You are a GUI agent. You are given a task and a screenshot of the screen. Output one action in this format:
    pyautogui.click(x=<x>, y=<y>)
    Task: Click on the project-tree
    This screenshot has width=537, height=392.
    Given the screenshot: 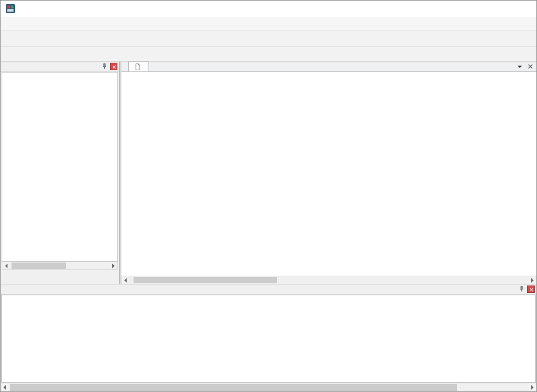 What is the action you would take?
    pyautogui.click(x=60, y=167)
    